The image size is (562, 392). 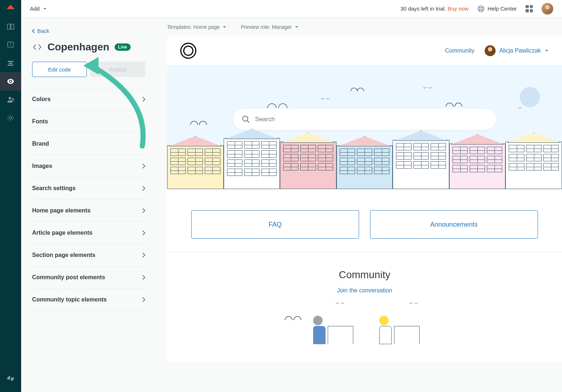 What do you see at coordinates (359, 27) in the screenshot?
I see `content-header: Templates: Home page Preview role: Manag…` at bounding box center [359, 27].